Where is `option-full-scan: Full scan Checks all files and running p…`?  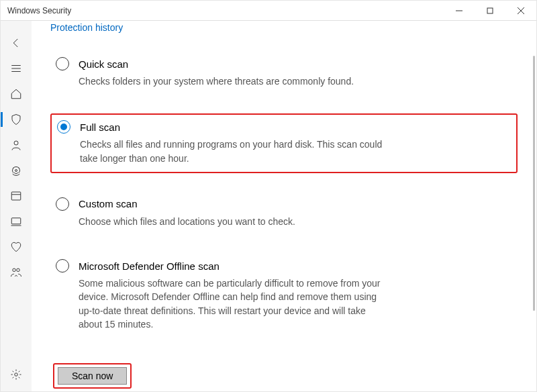 option-full-scan: Full scan Checks all files and running p… is located at coordinates (284, 144).